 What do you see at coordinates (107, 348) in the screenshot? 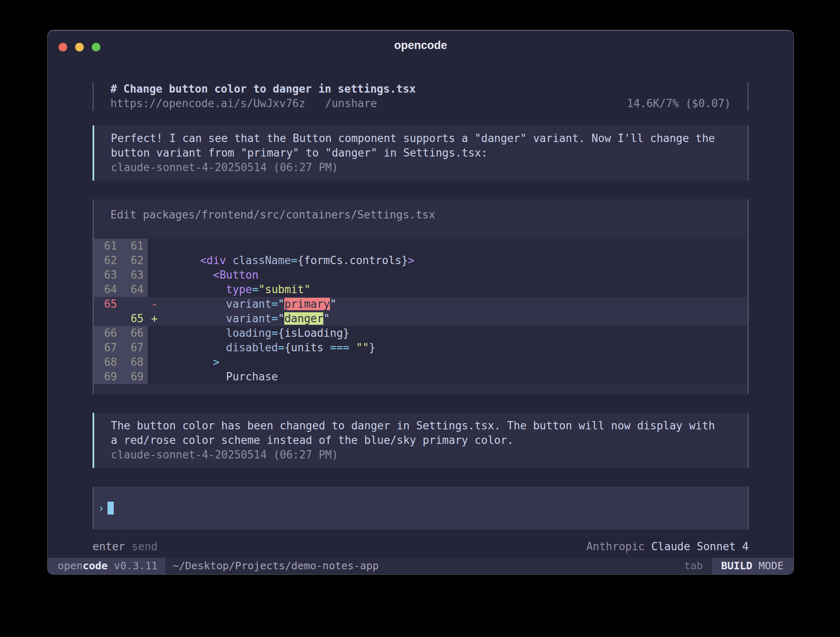
I see `line-number-old: 67` at bounding box center [107, 348].